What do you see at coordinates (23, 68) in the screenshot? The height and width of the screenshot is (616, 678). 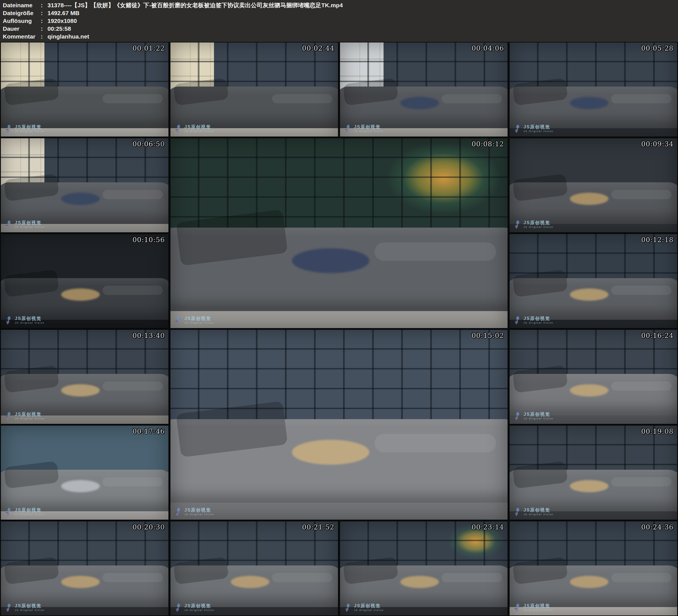 I see `scene-cabinet` at bounding box center [23, 68].